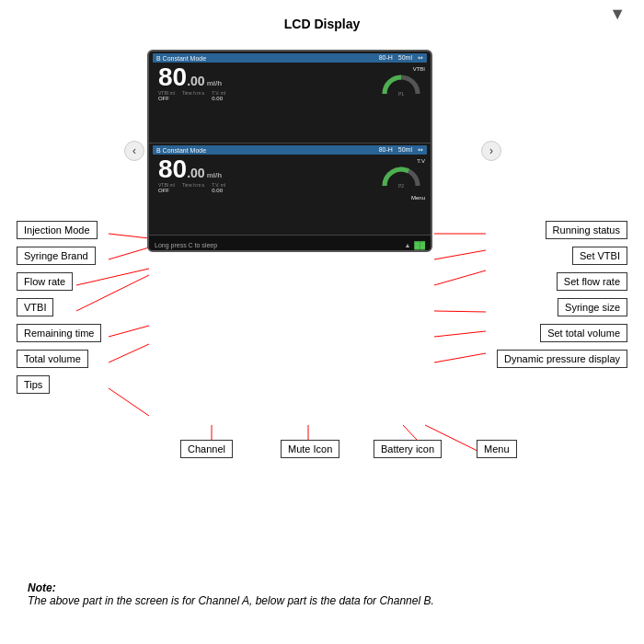  I want to click on label-flow-rate: Flow rate, so click(44, 282).